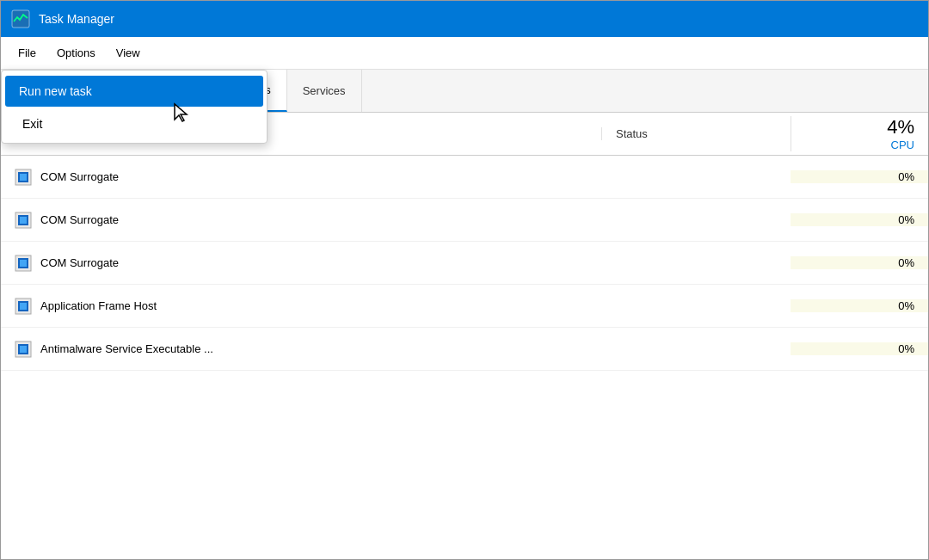 Image resolution: width=929 pixels, height=560 pixels. I want to click on dropdown-run-new-task: Run new task, so click(134, 91).